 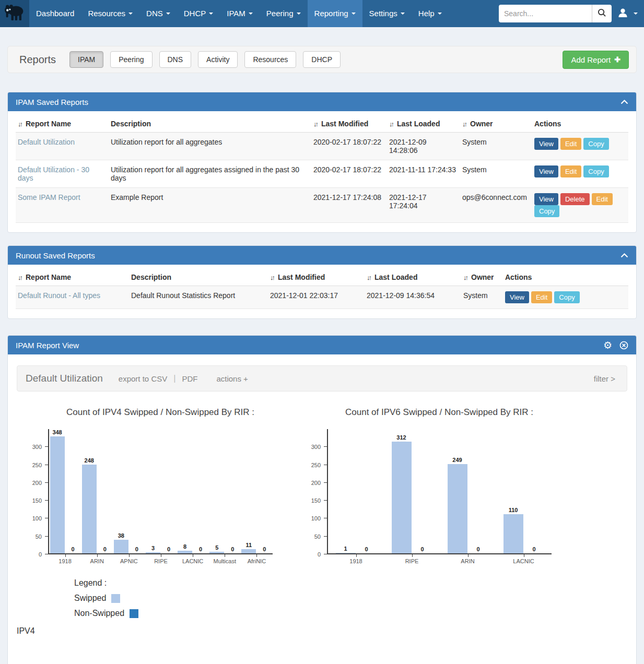 I want to click on nav-item-peering: Peering, so click(x=284, y=14).